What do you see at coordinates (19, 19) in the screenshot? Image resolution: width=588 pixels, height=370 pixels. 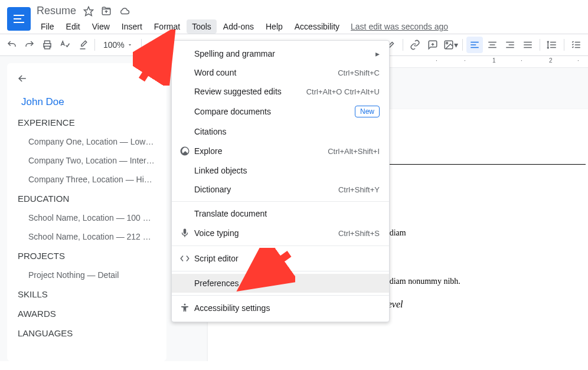 I see `docs-logo` at bounding box center [19, 19].